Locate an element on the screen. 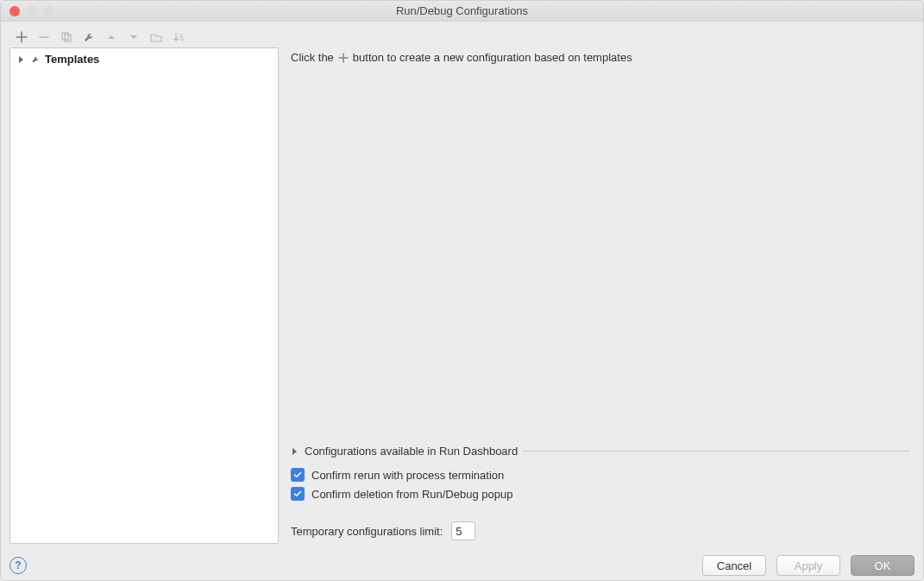 This screenshot has height=581, width=924. toolbar is located at coordinates (462, 37).